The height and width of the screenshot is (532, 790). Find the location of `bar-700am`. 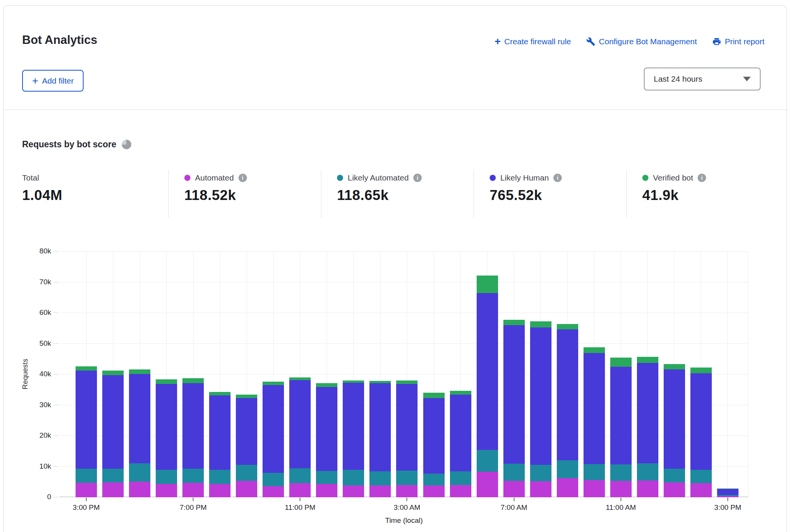

bar-700am is located at coordinates (514, 408).